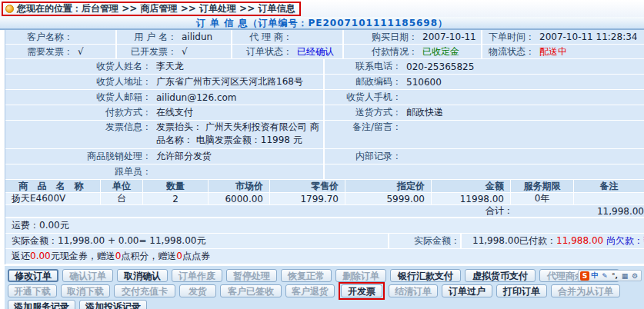 This screenshot has height=309, width=644. Describe the element at coordinates (52, 186) in the screenshot. I see `column-header: 商 品 名 称` at that location.